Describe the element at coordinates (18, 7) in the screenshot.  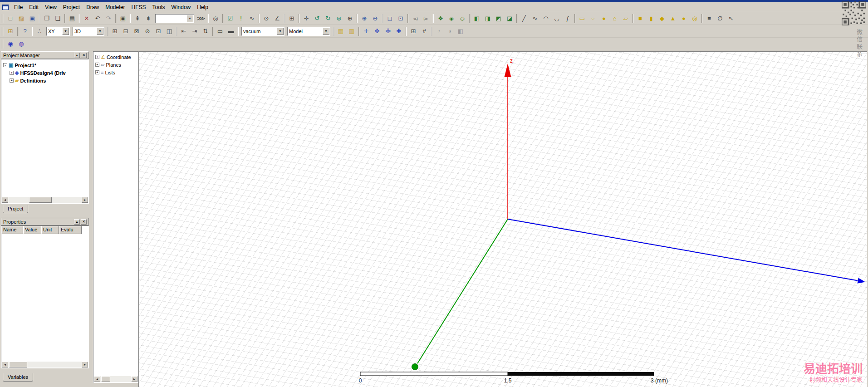
I see `menu-file: File` at that location.